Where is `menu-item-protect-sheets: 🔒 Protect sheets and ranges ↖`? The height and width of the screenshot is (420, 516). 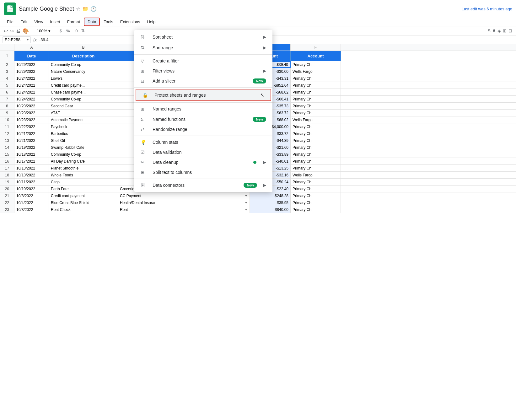 menu-item-protect-sheets: 🔒 Protect sheets and ranges ↖ is located at coordinates (203, 95).